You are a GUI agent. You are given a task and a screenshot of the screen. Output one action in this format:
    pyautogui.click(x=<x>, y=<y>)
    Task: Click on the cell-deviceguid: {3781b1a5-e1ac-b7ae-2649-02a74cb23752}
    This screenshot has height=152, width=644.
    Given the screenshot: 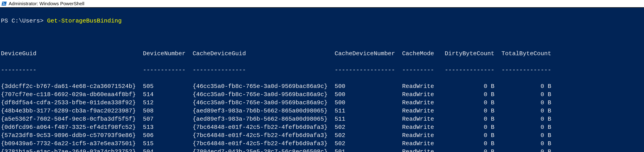 What is the action you would take?
    pyautogui.click(x=70, y=150)
    